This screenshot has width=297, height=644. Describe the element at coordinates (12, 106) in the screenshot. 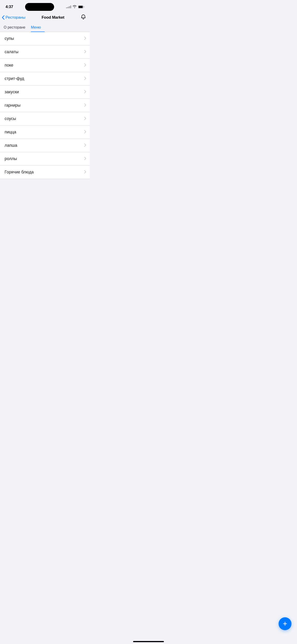

I see `menu-item-label: гарниры` at that location.